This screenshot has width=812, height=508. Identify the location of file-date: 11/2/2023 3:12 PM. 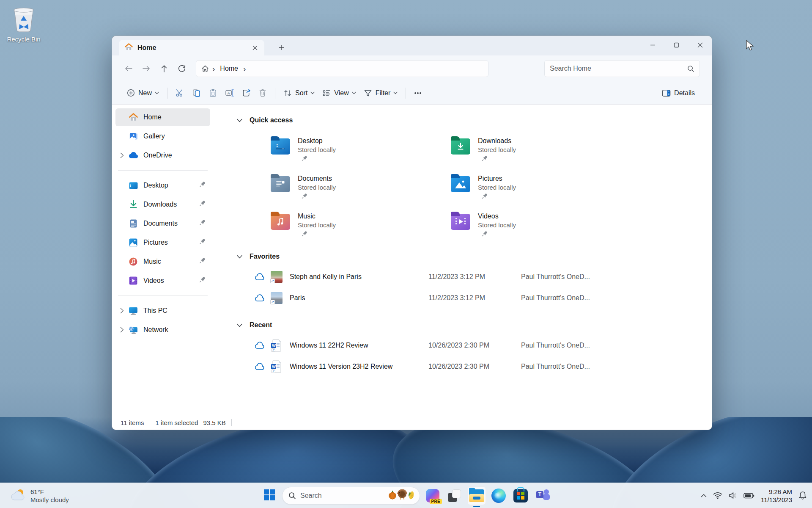
(475, 277).